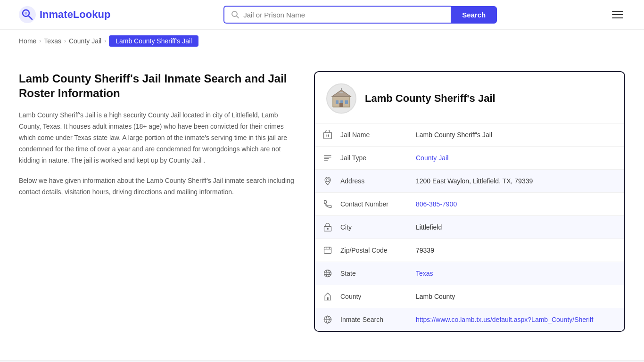 Image resolution: width=644 pixels, height=362 pixels. What do you see at coordinates (470, 251) in the screenshot?
I see `info-row: Zip/Postal Code79339` at bounding box center [470, 251].